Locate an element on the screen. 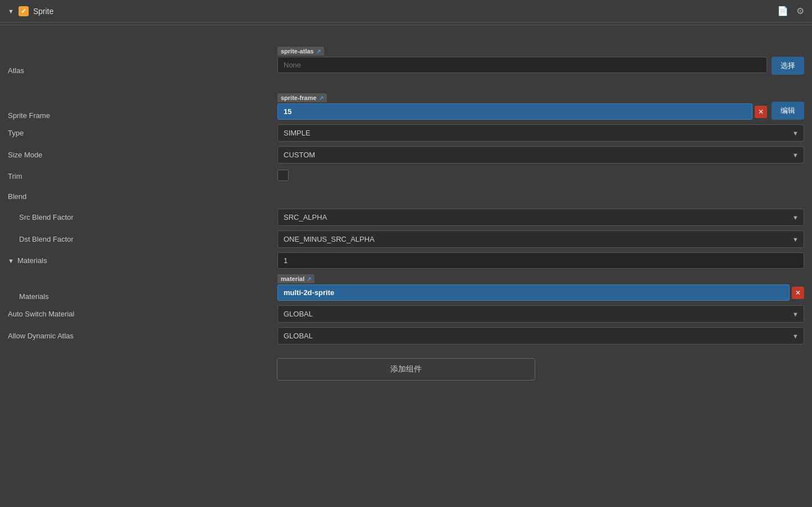 The image size is (812, 507). dst-blend-factor-row: Dst Blend Factor ONE_MINUS_SRC_ALPHA ONE… is located at coordinates (406, 239).